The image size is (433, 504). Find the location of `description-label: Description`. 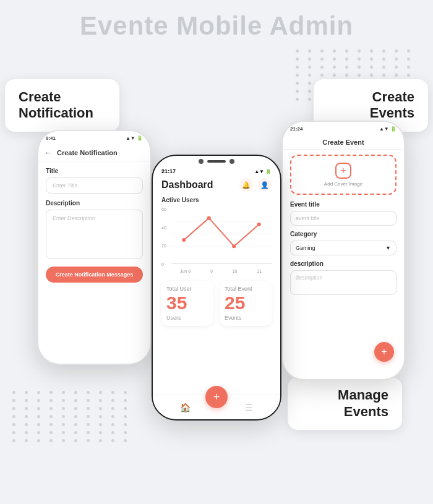

description-label: Description is located at coordinates (94, 203).